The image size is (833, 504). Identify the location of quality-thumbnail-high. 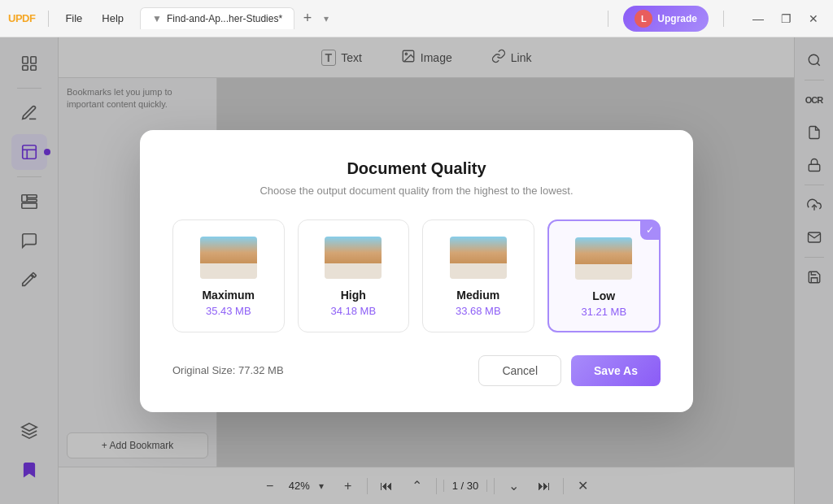
(353, 258).